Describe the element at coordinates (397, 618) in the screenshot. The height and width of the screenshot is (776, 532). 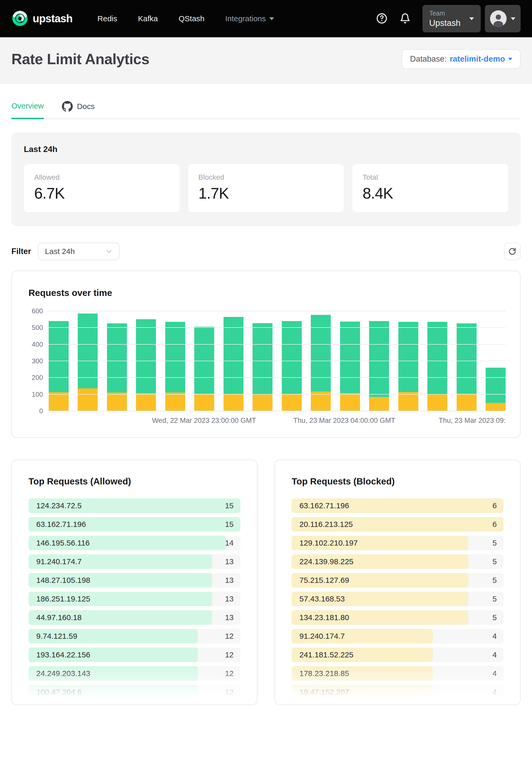
I see `list-row: 134.23.181.805` at that location.